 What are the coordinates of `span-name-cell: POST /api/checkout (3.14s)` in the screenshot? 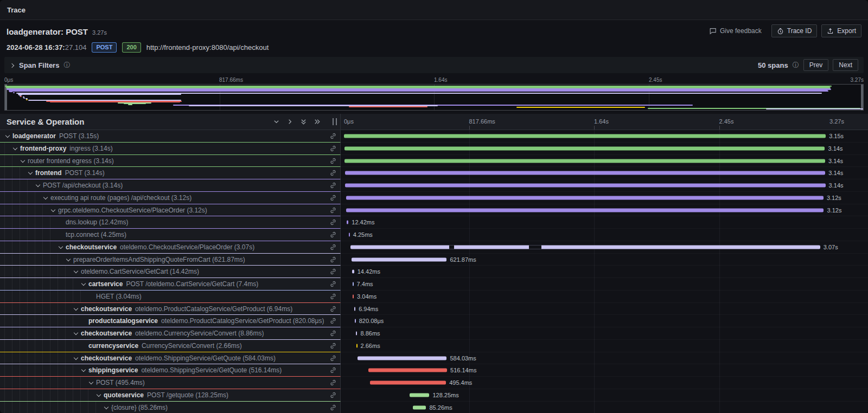 It's located at (170, 185).